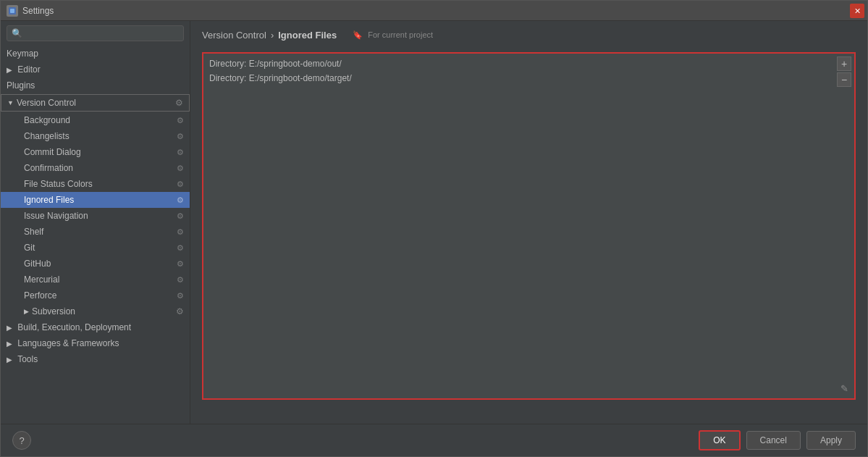  I want to click on panel-actions: + −, so click(844, 72).